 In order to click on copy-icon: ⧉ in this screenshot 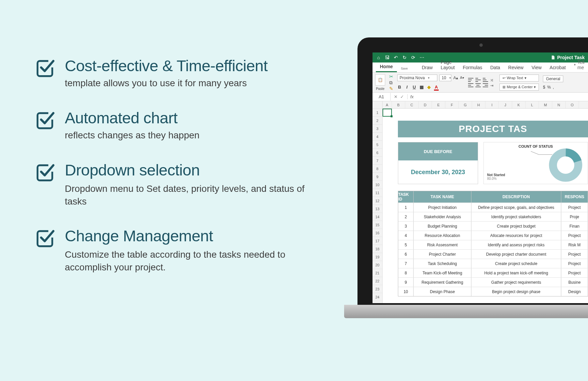, I will do `click(391, 83)`.